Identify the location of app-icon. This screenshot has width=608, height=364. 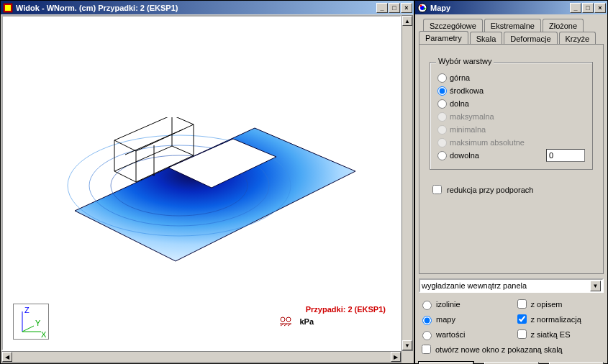
(8, 8).